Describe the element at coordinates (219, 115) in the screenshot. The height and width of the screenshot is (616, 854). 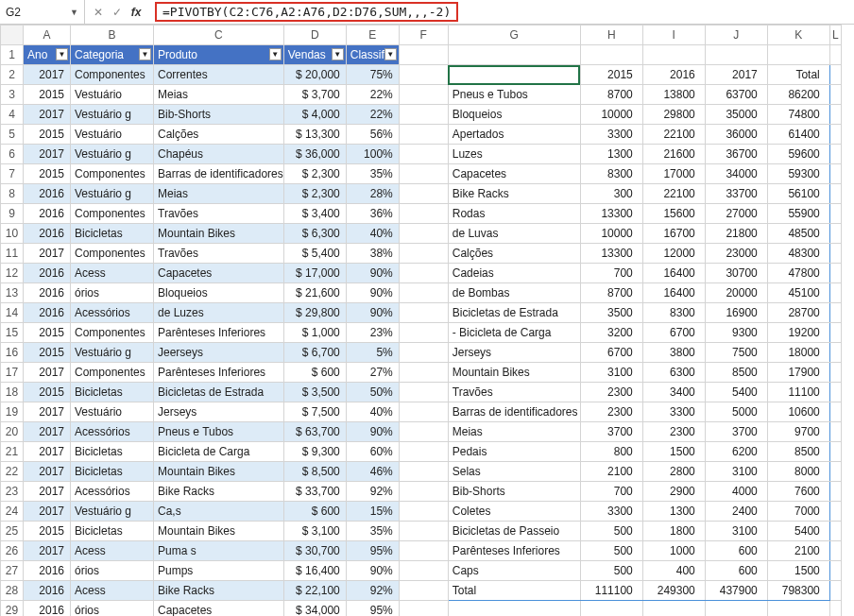
I see `cell-C4: Bib-Shorts` at that location.